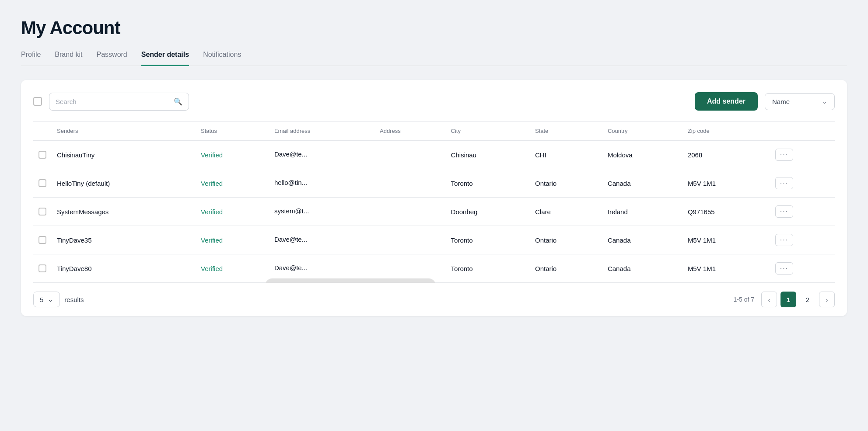 This screenshot has height=431, width=868. Describe the element at coordinates (434, 155) in the screenshot. I see `table-row: ChisinauTiny Verified Dave@te... Chisina…` at that location.